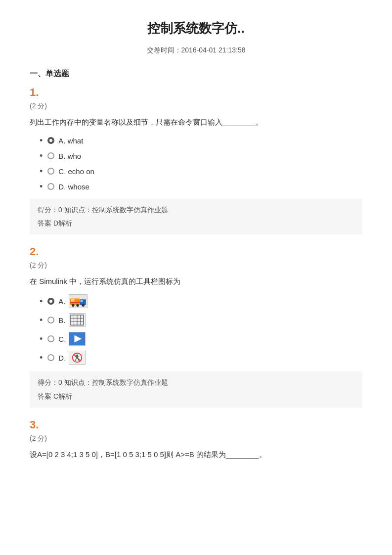 The image size is (392, 555). Describe the element at coordinates (196, 122) in the screenshot. I see `question-1-text: 列出工作内存中的变量名称以及细节，只需在命令窗口输入________。` at that location.